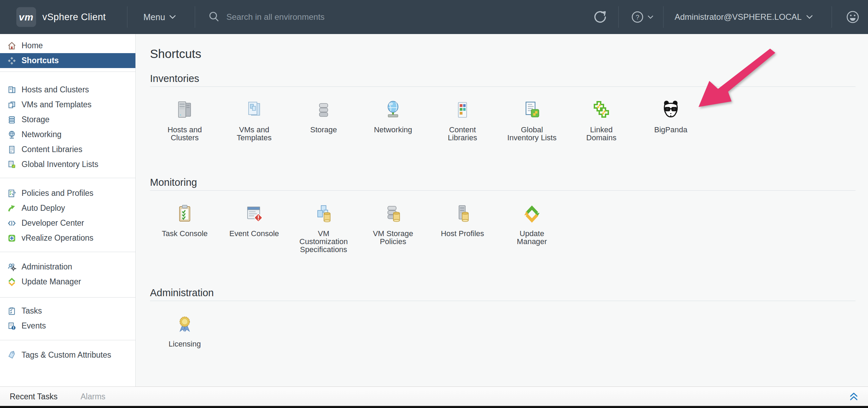 The height and width of the screenshot is (408, 868). Describe the element at coordinates (32, 46) in the screenshot. I see `sidebar-item-label: Home` at that location.